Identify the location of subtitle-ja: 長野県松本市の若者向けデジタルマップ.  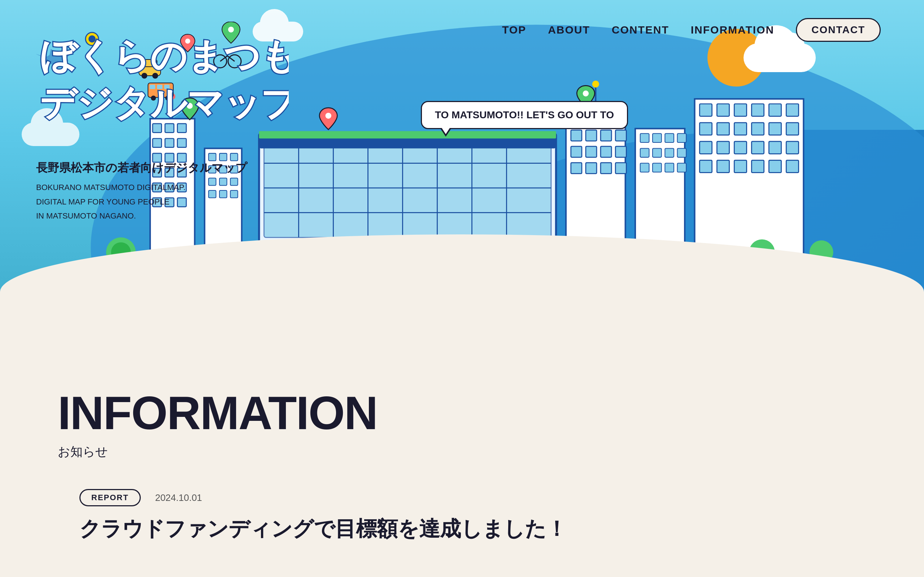
(163, 168).